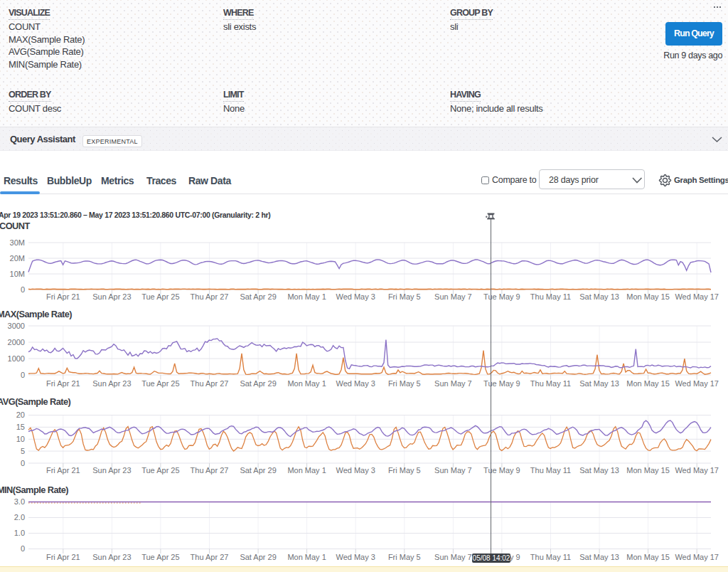  Describe the element at coordinates (21, 415) in the screenshot. I see `svg-text: 20` at that location.